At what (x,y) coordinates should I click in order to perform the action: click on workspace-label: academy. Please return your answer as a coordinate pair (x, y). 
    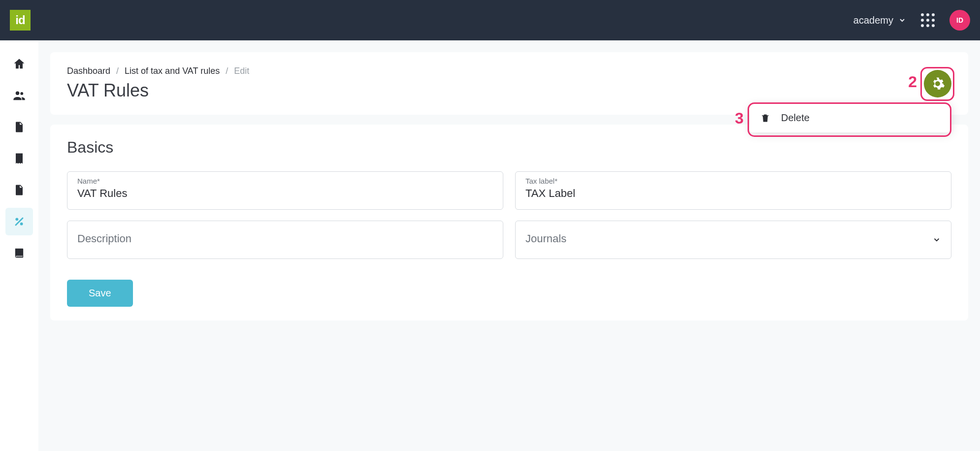
    Looking at the image, I should click on (874, 21).